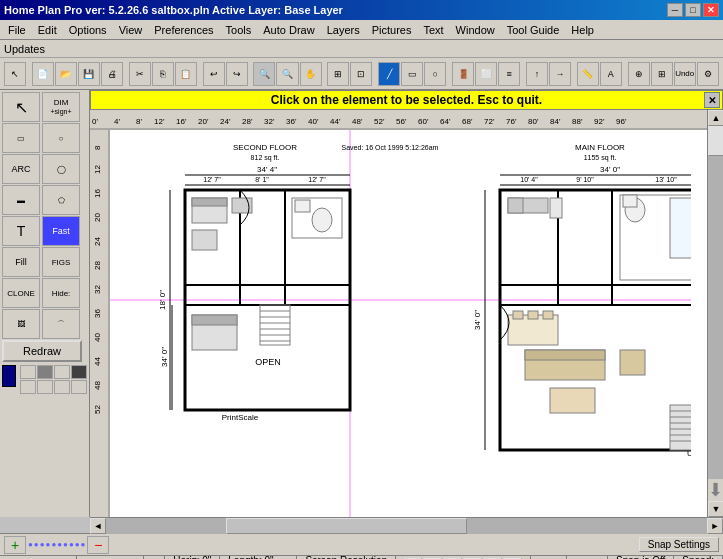  Describe the element at coordinates (98, 545) in the screenshot. I see `zoom-minus-button: −` at that location.